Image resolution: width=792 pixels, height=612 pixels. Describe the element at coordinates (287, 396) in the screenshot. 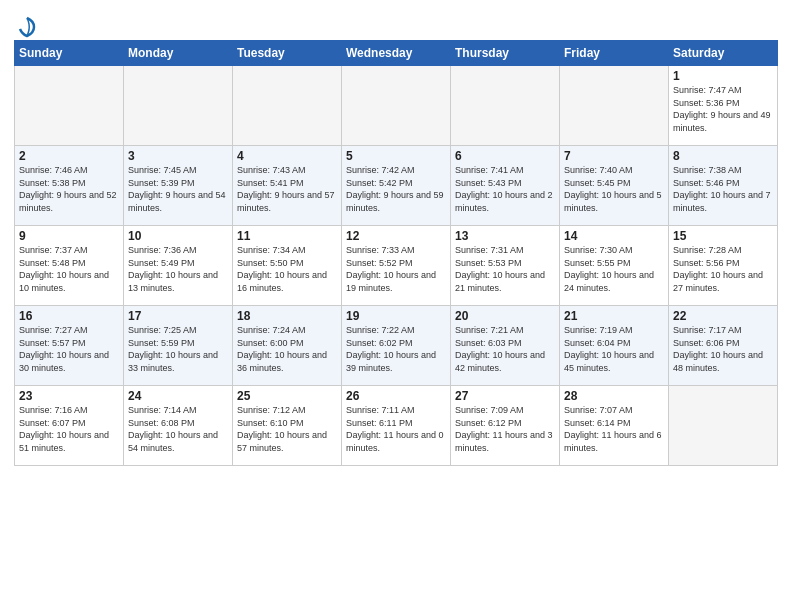

I see `day-number: 25` at that location.